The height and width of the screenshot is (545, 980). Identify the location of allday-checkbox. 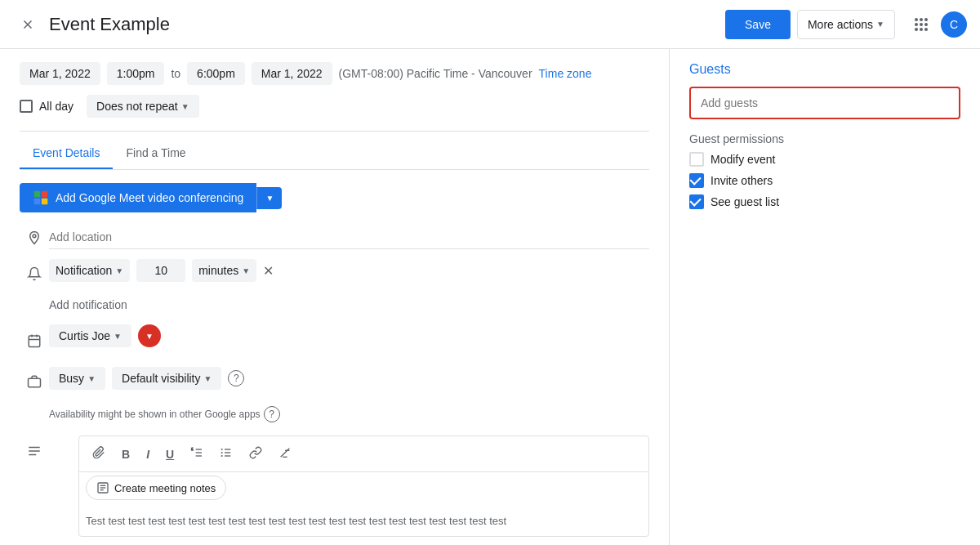
(26, 106).